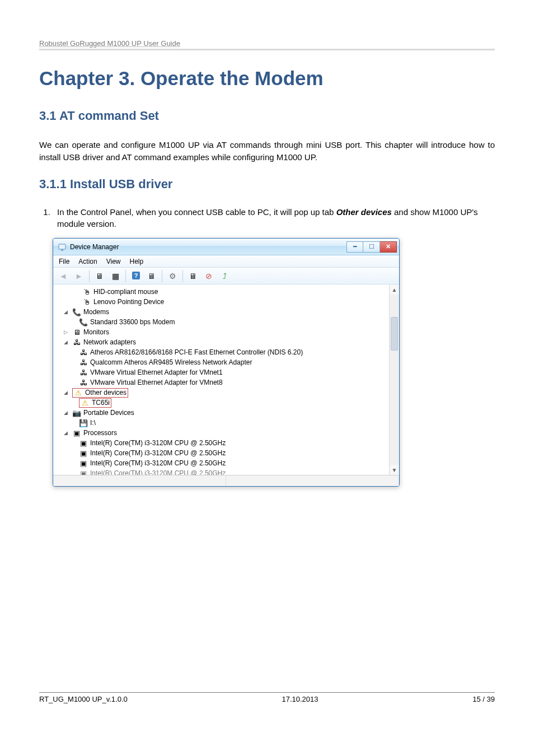 Image resolution: width=534 pixels, height=756 pixels. I want to click on tree-label: Processors, so click(100, 433).